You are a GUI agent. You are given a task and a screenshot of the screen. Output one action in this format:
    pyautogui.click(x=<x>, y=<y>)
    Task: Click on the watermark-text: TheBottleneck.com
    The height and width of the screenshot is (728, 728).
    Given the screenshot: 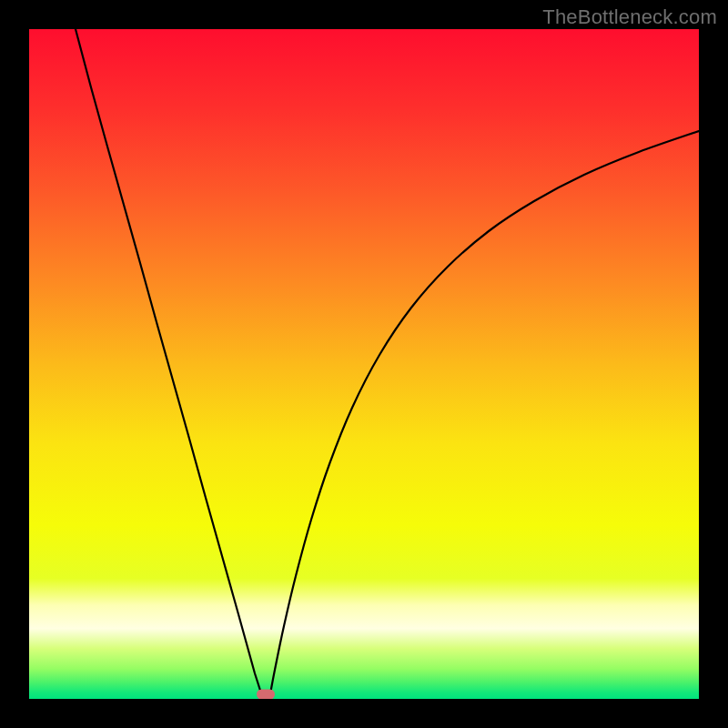 What is the action you would take?
    pyautogui.click(x=630, y=17)
    